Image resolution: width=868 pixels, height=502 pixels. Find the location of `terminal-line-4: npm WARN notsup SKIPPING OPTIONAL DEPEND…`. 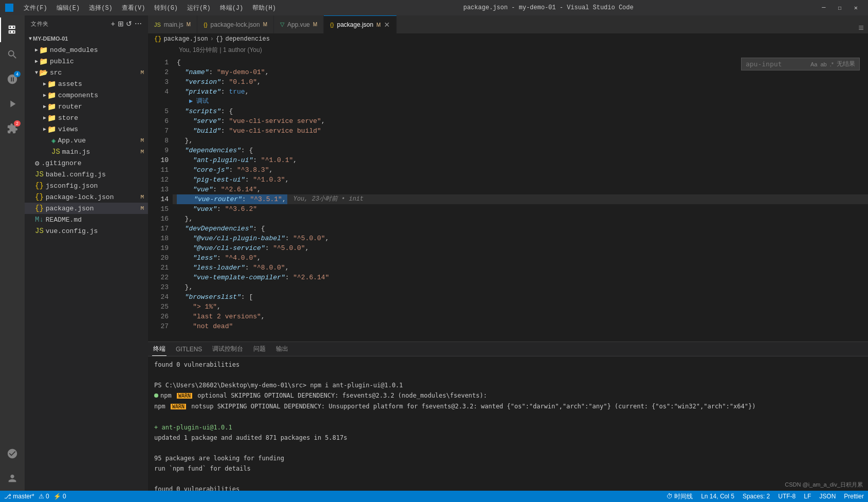

terminal-line-4: npm WARN notsup SKIPPING OPTIONAL DEPEND… is located at coordinates (508, 406).